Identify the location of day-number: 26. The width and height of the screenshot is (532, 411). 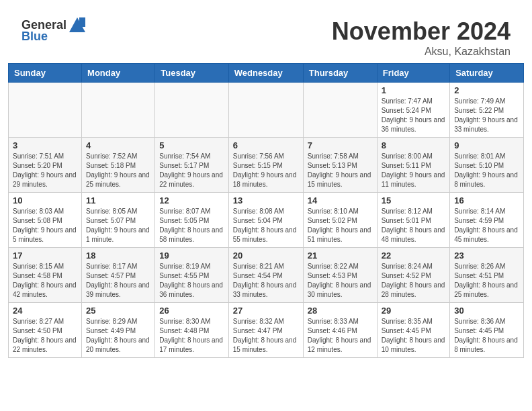
(191, 310).